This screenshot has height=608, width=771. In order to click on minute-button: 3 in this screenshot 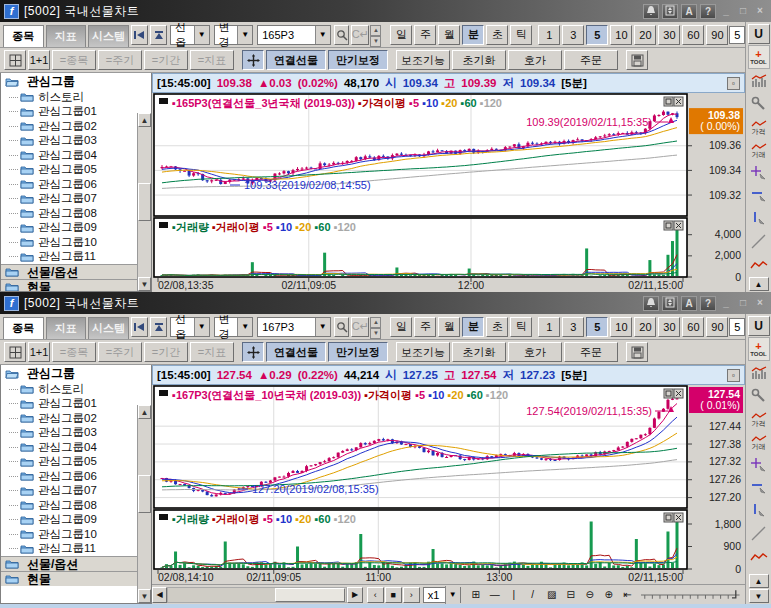, I will do `click(573, 35)`.